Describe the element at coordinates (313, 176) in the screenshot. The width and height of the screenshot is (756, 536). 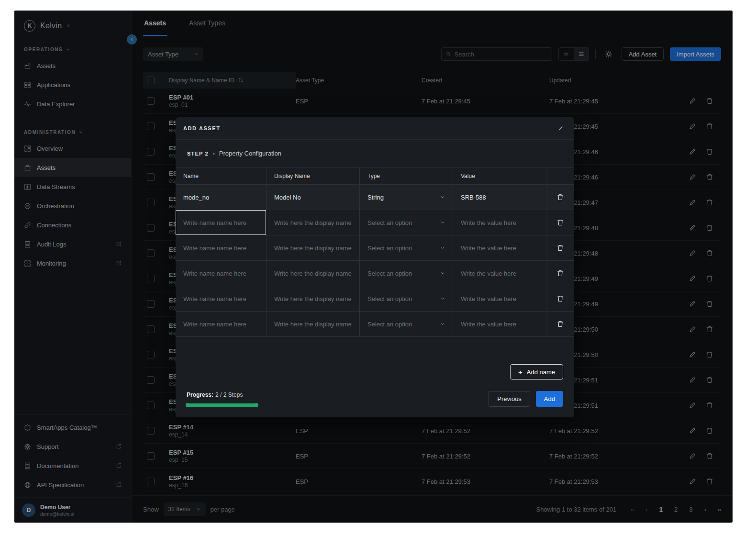
I see `property-column-display-name: Display Name` at that location.